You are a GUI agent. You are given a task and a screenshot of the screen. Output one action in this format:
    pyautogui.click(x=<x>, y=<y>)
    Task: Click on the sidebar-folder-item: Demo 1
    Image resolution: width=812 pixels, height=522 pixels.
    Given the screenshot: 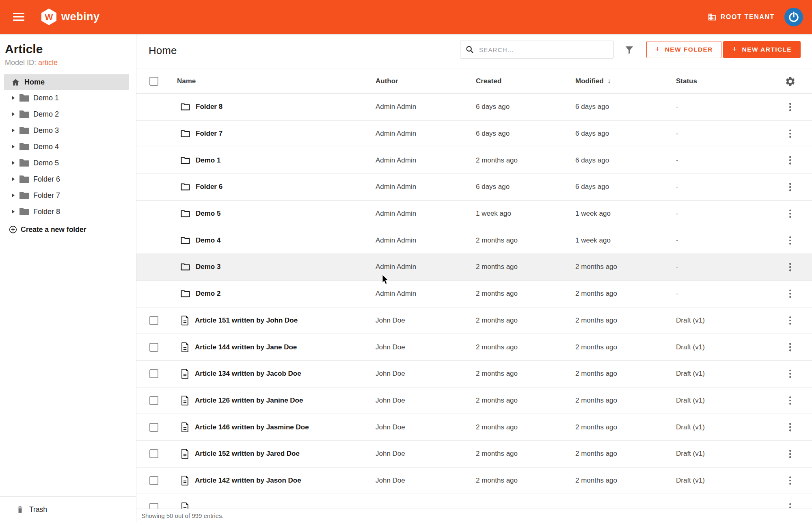 What is the action you would take?
    pyautogui.click(x=68, y=98)
    